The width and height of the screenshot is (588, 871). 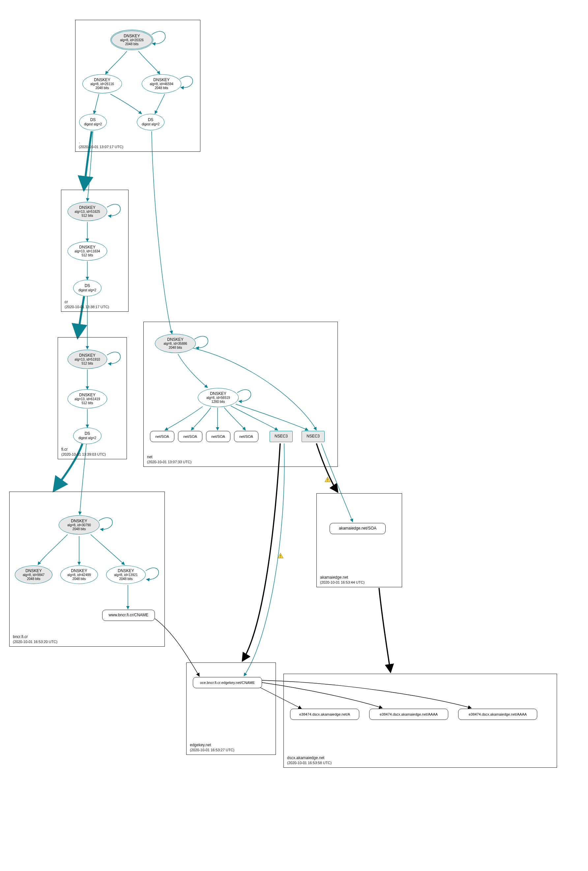 I want to click on zone-time: (2020-10-01 13:07:33 UTC), so click(x=169, y=462).